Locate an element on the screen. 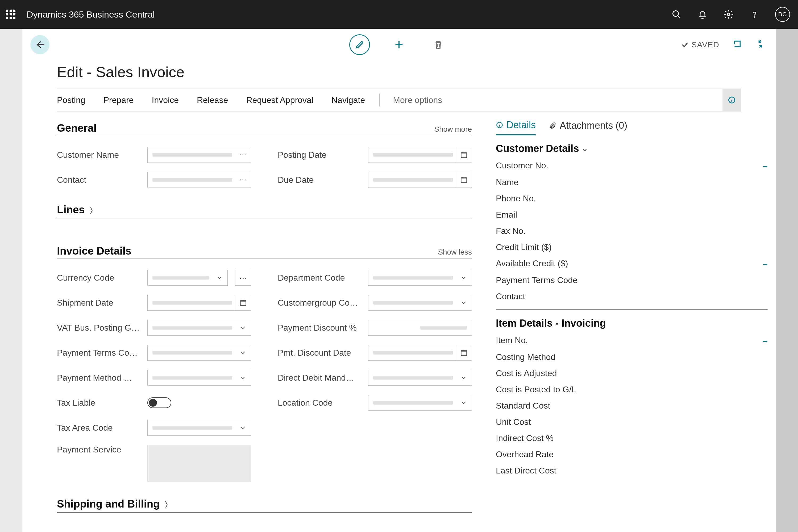 The image size is (798, 532). gear-icon is located at coordinates (729, 14).